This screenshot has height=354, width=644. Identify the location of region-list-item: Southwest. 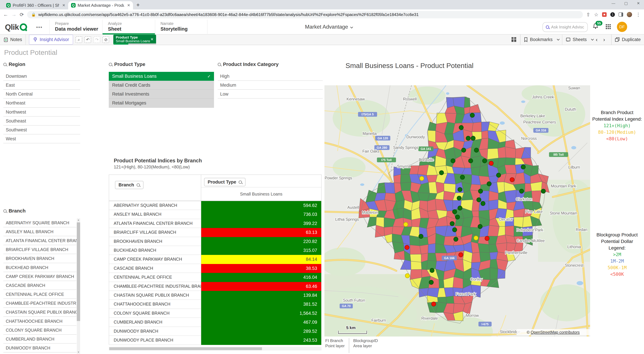
(42, 130).